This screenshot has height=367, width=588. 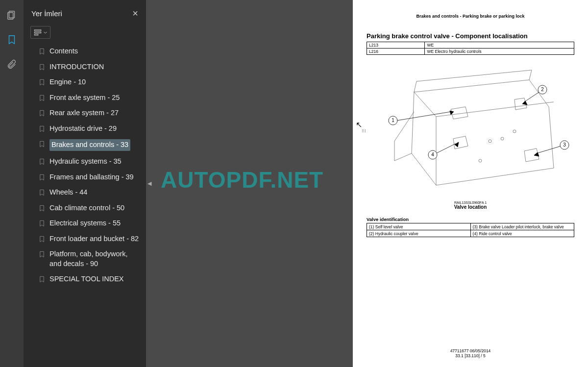 I want to click on svg-text: 4, so click(x=433, y=155).